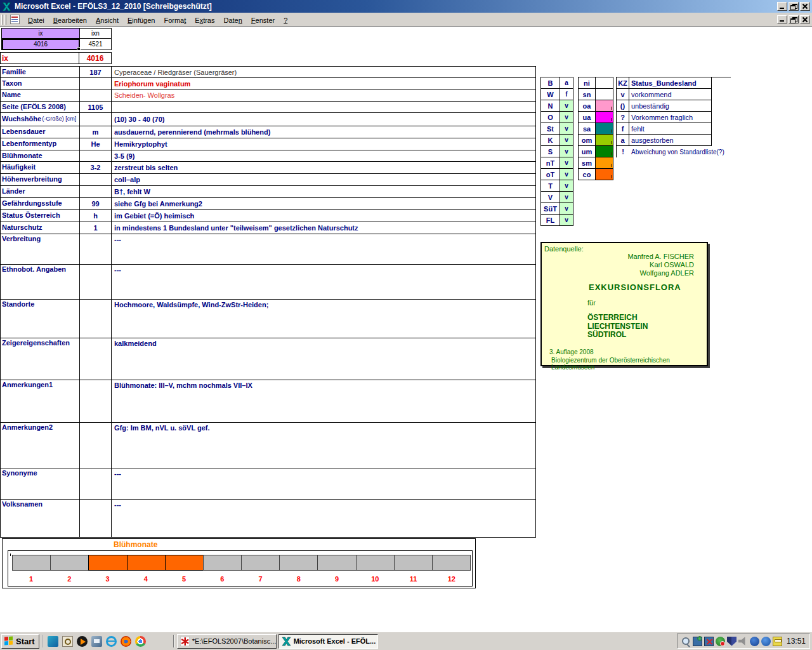 This screenshot has height=650, width=812. Describe the element at coordinates (96, 107) in the screenshot. I see `field-code-cell: 1105` at that location.